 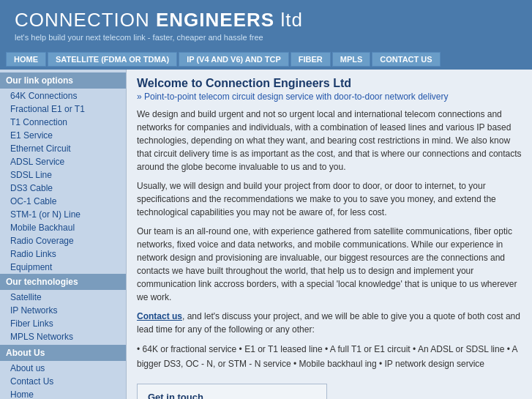 I want to click on nav-satellite: SATELLITE (FDMA OR TDMA), so click(x=113, y=59).